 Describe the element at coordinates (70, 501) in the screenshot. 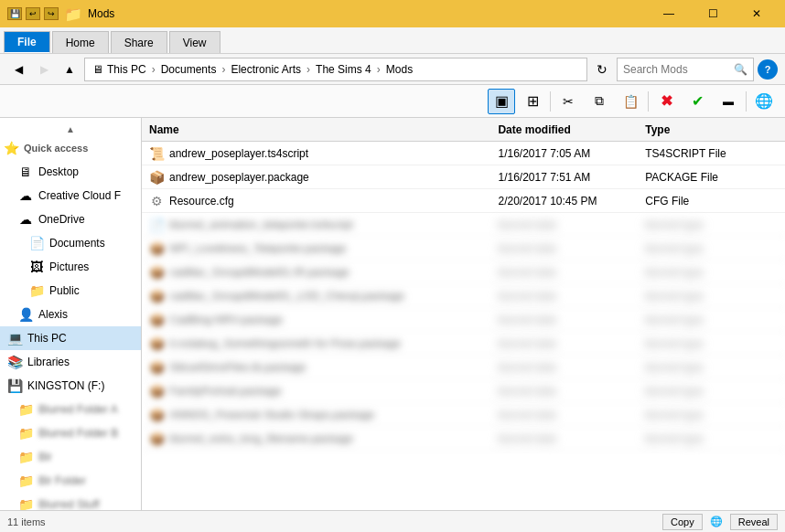

I see `sidebar-item-blurred-5: 📁 Blurred Stuff` at that location.